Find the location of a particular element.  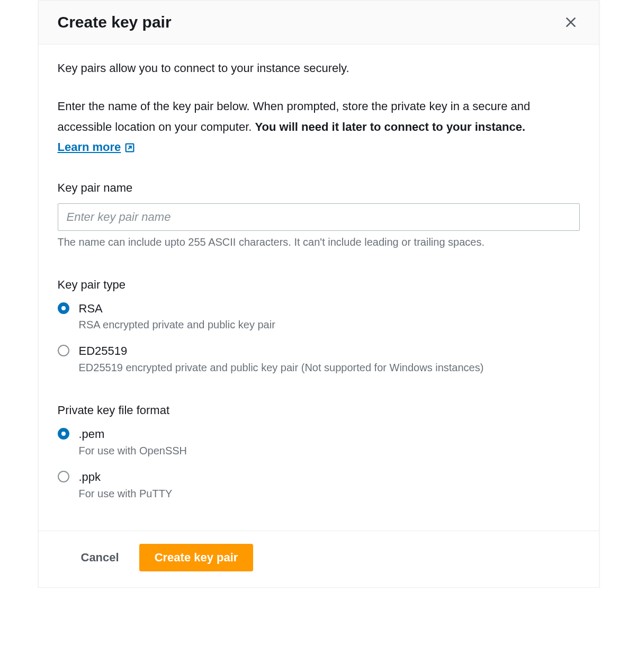

cancel-button: Cancel is located at coordinates (100, 558).